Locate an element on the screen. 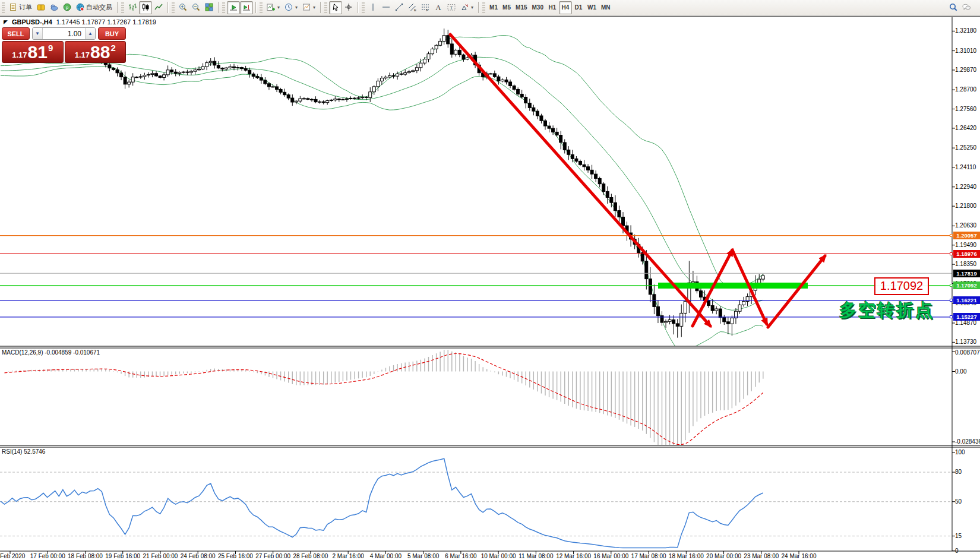 The image size is (980, 560). shift-icon is located at coordinates (246, 8).